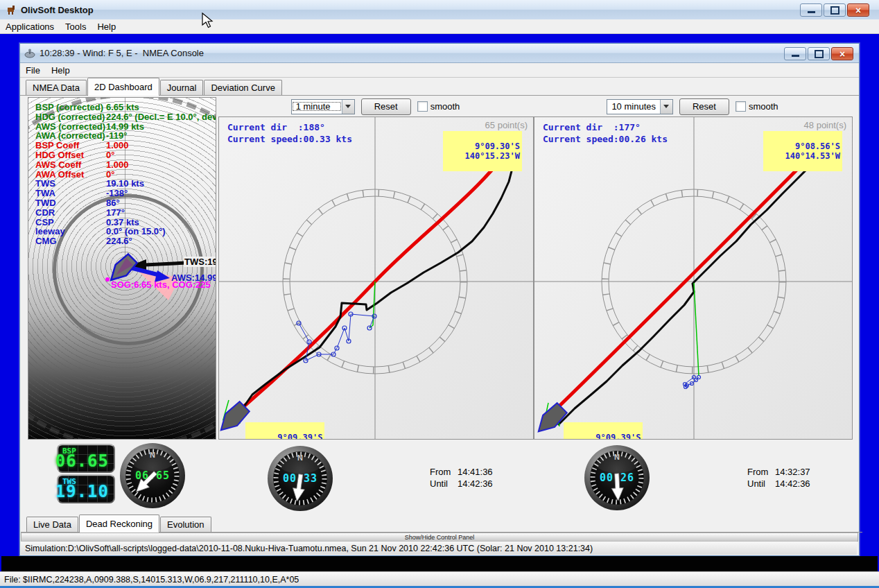 This screenshot has height=588, width=879. What do you see at coordinates (440, 53) in the screenshot?
I see `inner-titlebar: 10:28:39 - Wind: F 5, E - NMEA Console ×` at bounding box center [440, 53].